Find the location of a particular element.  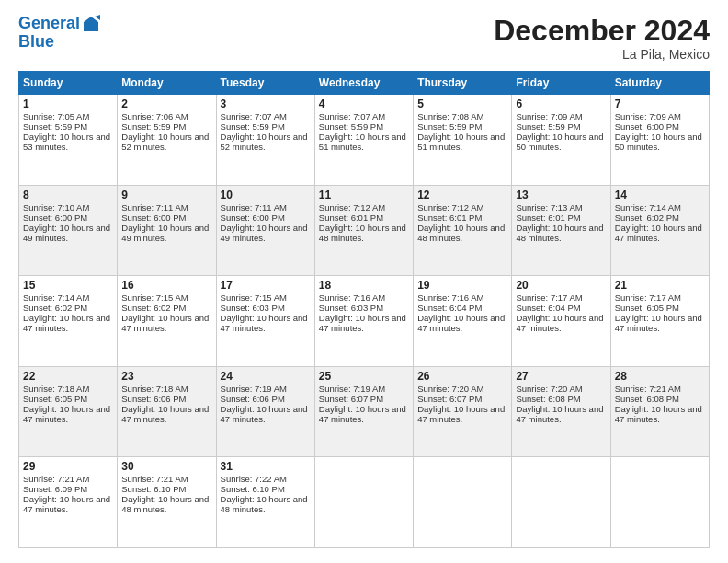

sunset-text: Sunset: 6:08 PM is located at coordinates (561, 399).